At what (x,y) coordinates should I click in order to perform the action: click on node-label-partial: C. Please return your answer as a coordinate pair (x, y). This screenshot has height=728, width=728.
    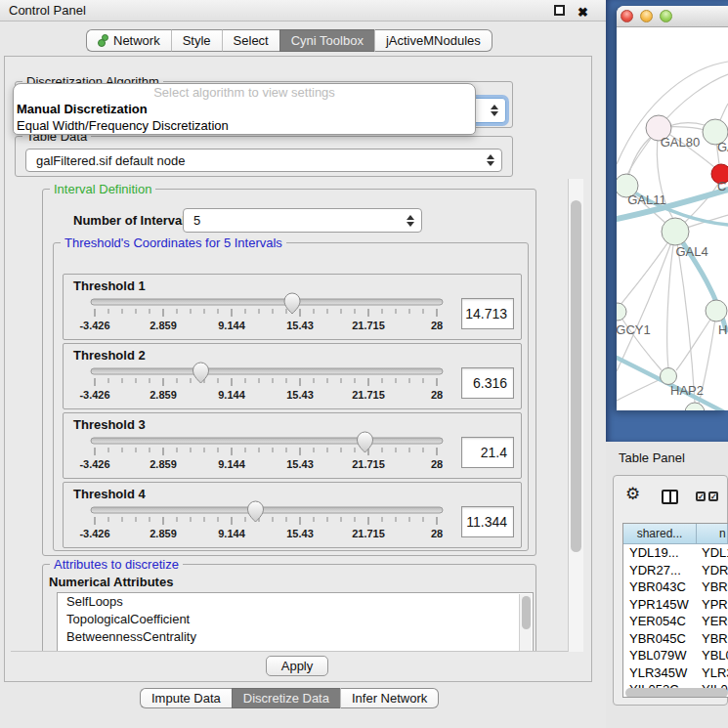
    Looking at the image, I should click on (721, 186).